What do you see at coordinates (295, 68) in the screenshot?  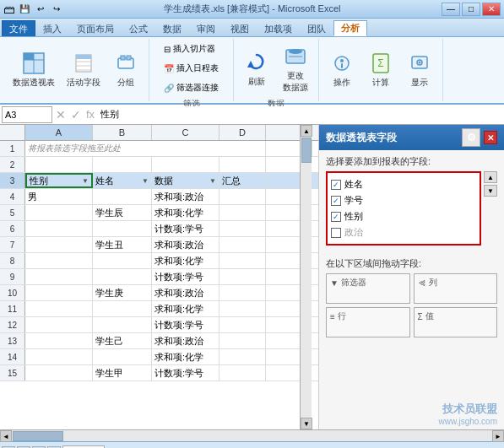 I see `change-datasource-btn: 更改数据源` at bounding box center [295, 68].